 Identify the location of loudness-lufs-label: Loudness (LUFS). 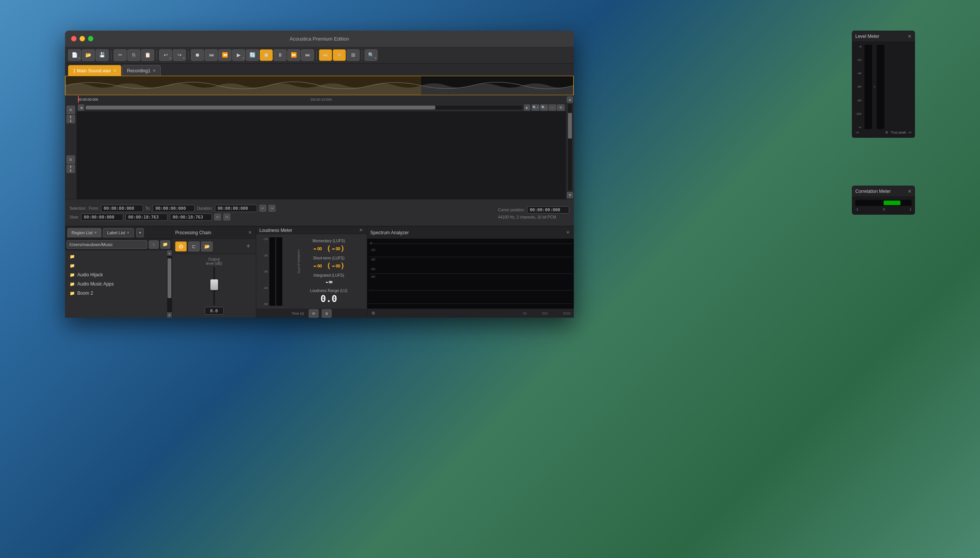
(299, 261).